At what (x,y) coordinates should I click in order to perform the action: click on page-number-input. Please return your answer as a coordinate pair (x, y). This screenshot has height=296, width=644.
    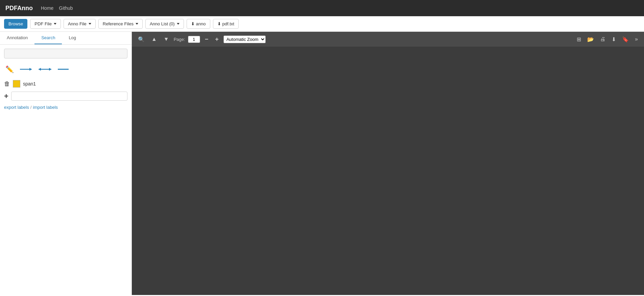
    Looking at the image, I should click on (194, 39).